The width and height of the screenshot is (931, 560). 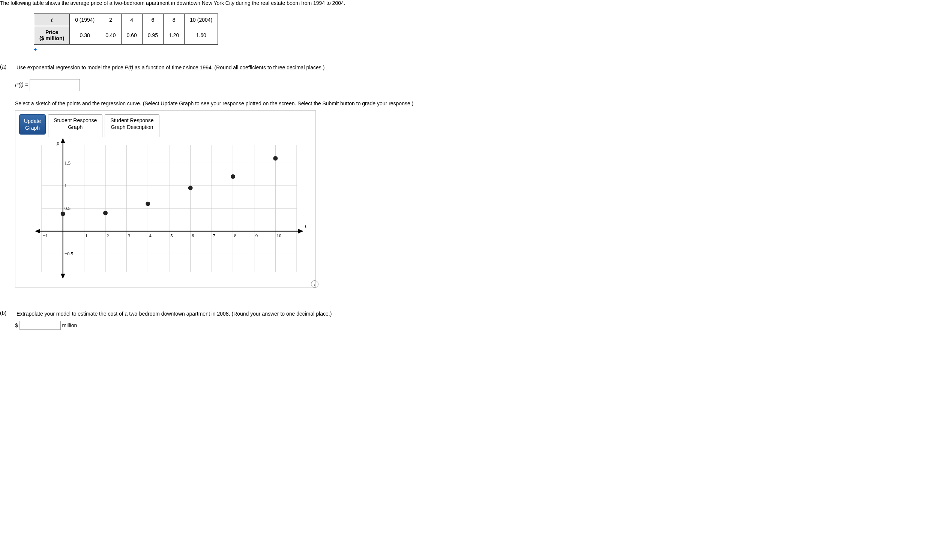 What do you see at coordinates (193, 235) in the screenshot?
I see `svg-text: 6` at bounding box center [193, 235].